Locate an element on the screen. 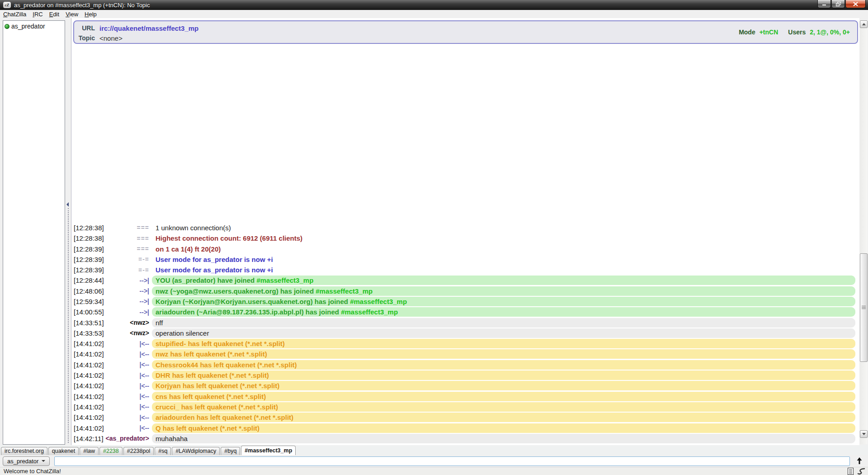 This screenshot has width=868, height=475. menu-item-edit: Edit is located at coordinates (54, 14).